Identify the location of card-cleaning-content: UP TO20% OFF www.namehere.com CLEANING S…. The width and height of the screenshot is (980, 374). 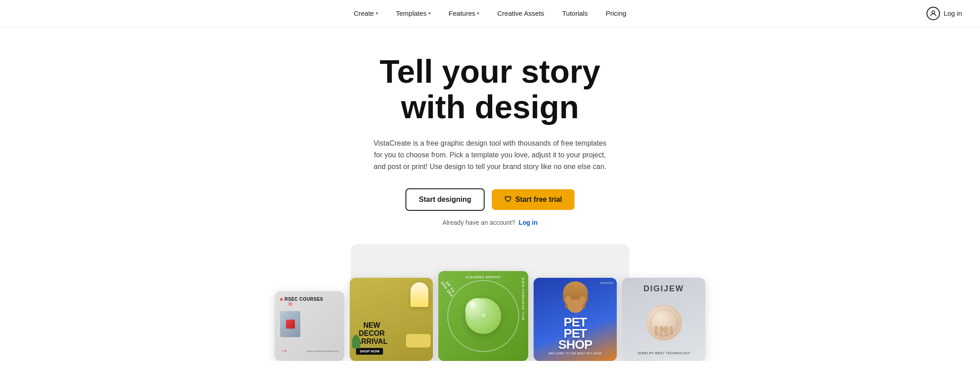
(483, 316).